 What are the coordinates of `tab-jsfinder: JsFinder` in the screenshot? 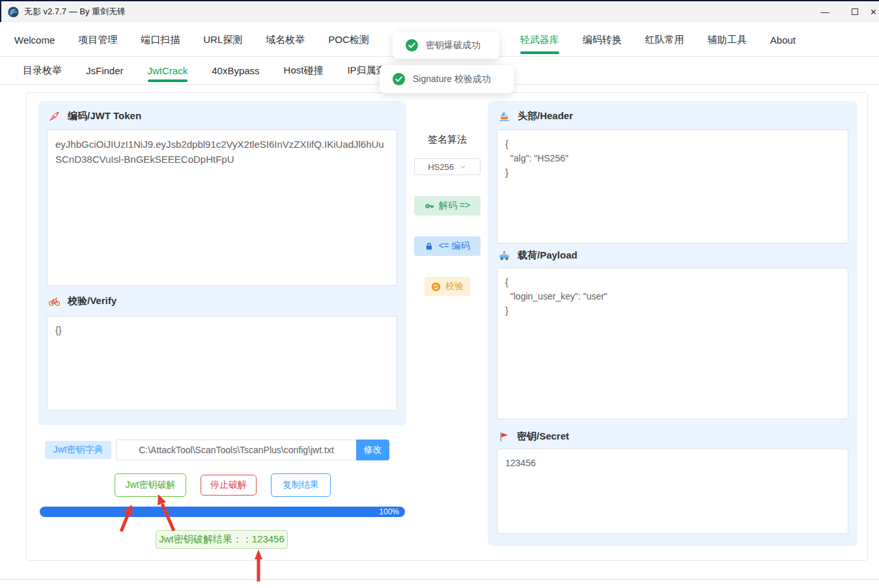 It's located at (105, 70).